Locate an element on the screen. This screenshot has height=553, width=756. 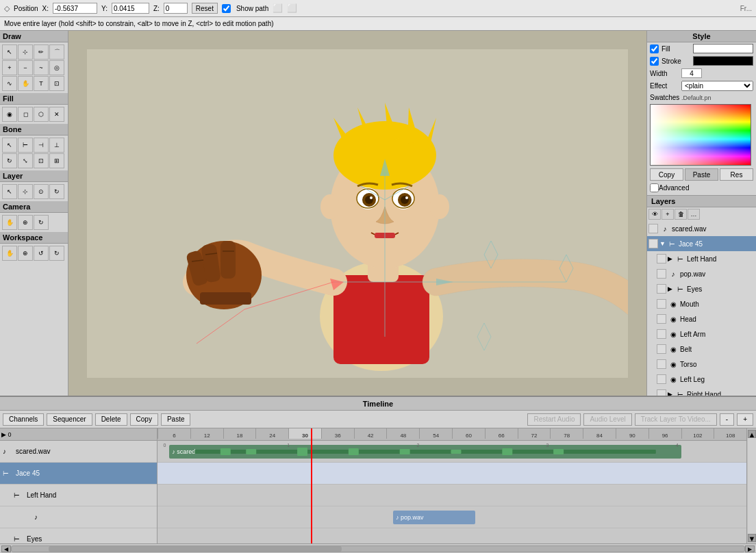
tool-curvature: ~ is located at coordinates (41, 68).